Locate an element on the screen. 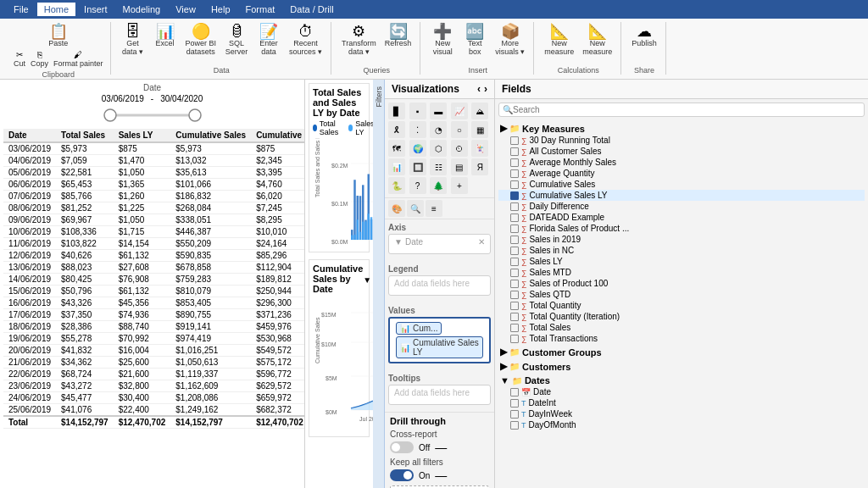  tree-item: ∑ Total Quantity is located at coordinates (682, 305).